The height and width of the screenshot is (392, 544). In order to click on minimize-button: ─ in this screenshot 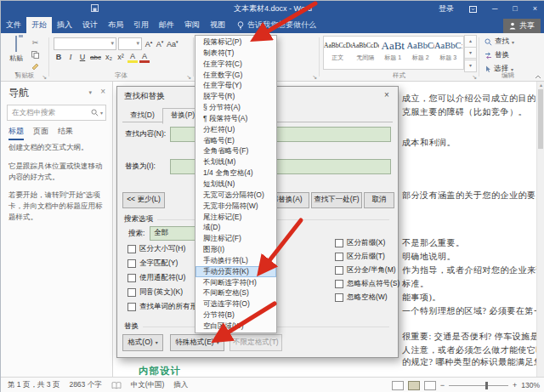, I will do `click(495, 9)`.